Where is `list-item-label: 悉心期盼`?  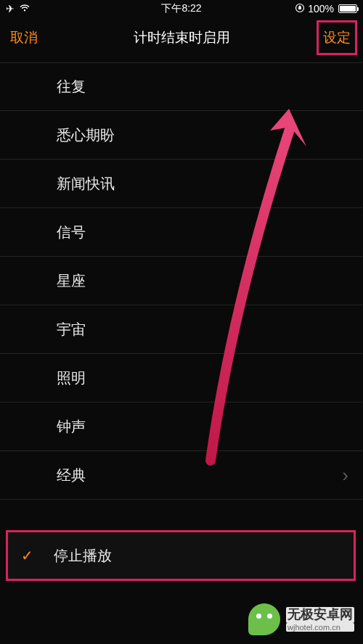
list-item-label: 悉心期盼 is located at coordinates (86, 135).